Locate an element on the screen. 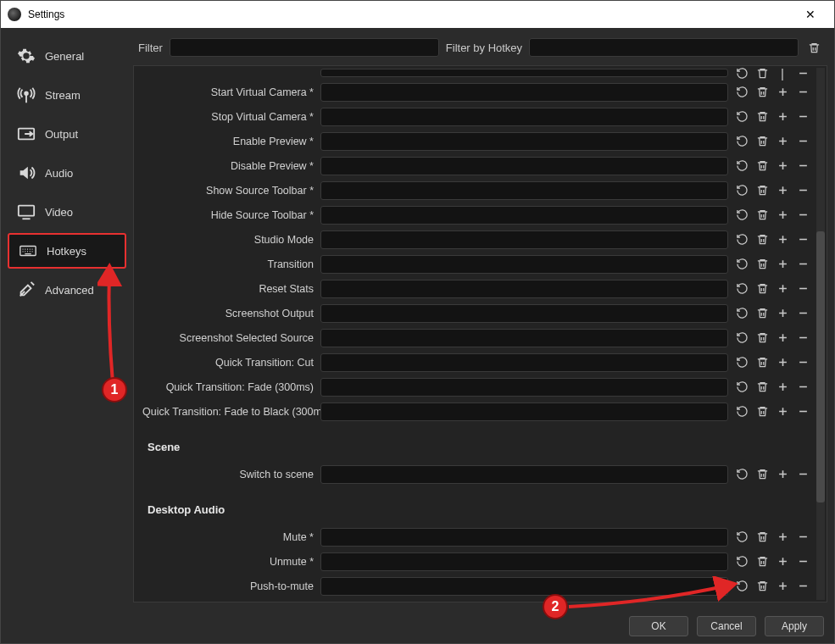 Image resolution: width=835 pixels, height=644 pixels. sidebar-item-advanced: Advanced is located at coordinates (67, 290).